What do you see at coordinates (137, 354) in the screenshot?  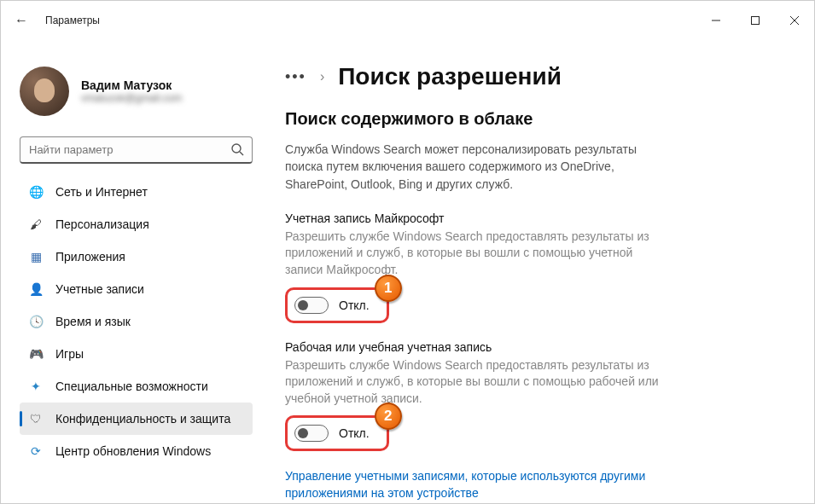 I see `sidebar-item-gaming: 🎮Игры` at bounding box center [137, 354].